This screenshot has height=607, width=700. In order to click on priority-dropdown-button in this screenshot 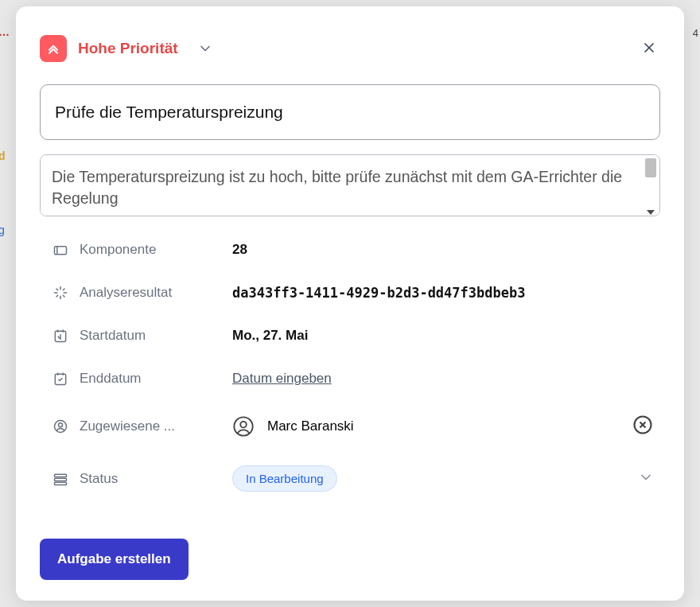, I will do `click(205, 49)`.